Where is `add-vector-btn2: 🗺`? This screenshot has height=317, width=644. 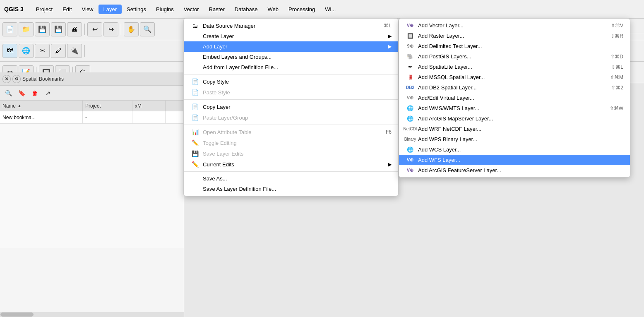
add-vector-btn2: 🗺 is located at coordinates (10, 51).